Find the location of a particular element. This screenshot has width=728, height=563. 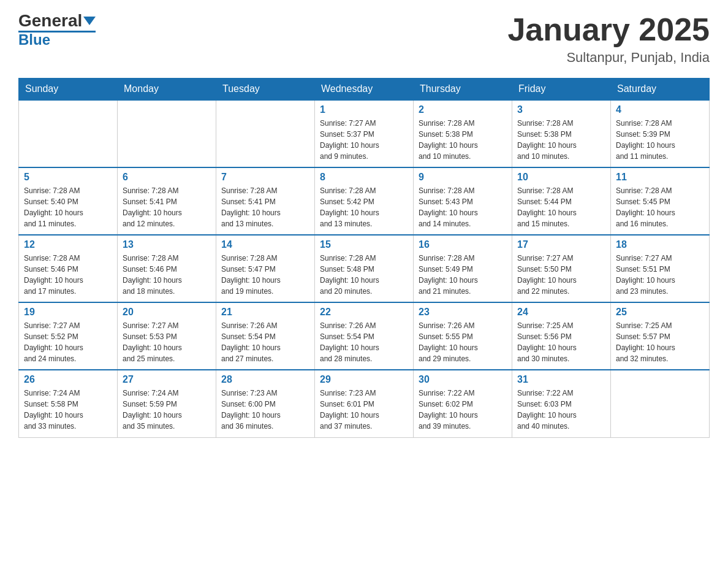

day-number: 23 is located at coordinates (463, 312).